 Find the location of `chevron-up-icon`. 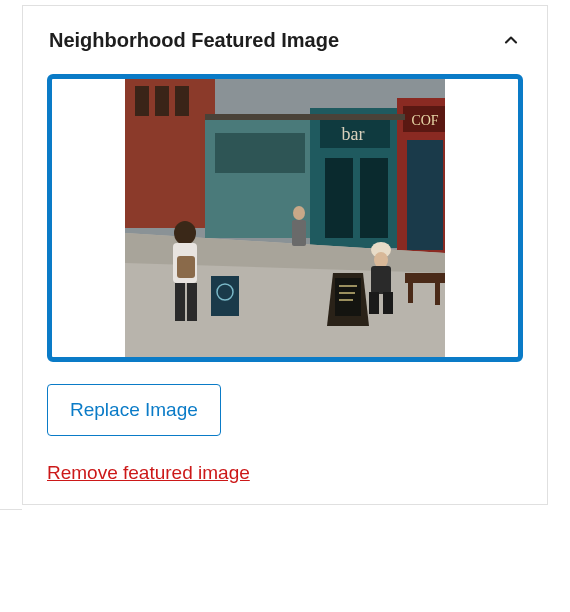

chevron-up-icon is located at coordinates (511, 40).